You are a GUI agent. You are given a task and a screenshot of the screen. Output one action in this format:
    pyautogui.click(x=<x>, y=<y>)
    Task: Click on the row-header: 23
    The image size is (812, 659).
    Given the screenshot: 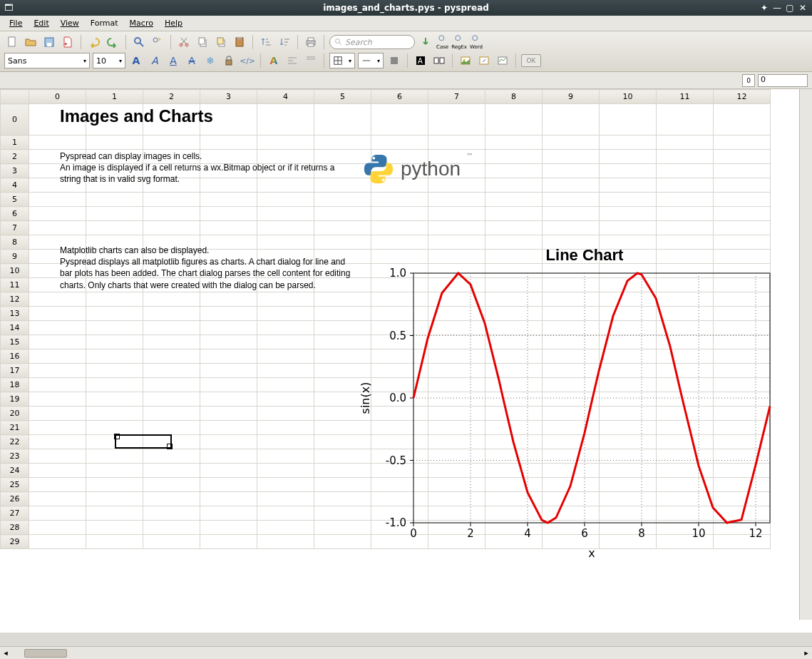 What is the action you would take?
    pyautogui.click(x=15, y=456)
    